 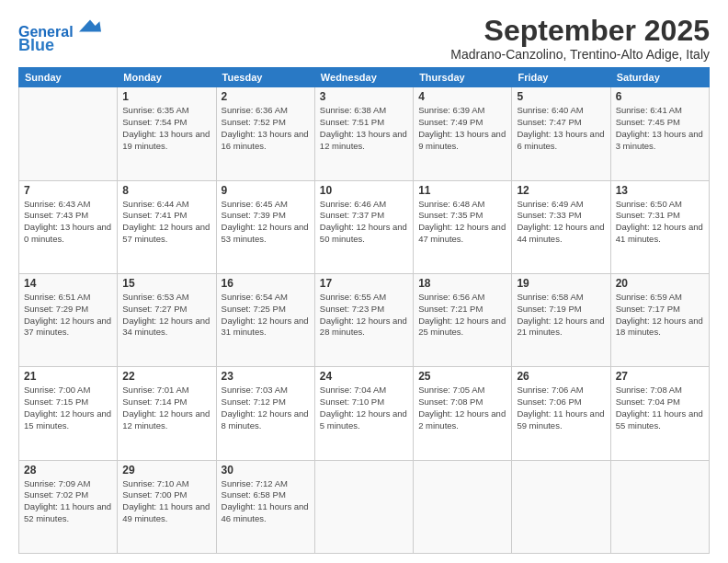 I want to click on col-monday: Monday, so click(x=167, y=77).